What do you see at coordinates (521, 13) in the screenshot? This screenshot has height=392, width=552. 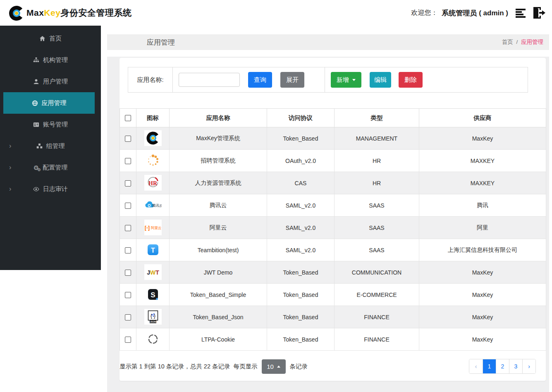 I see `menu-list-icon` at bounding box center [521, 13].